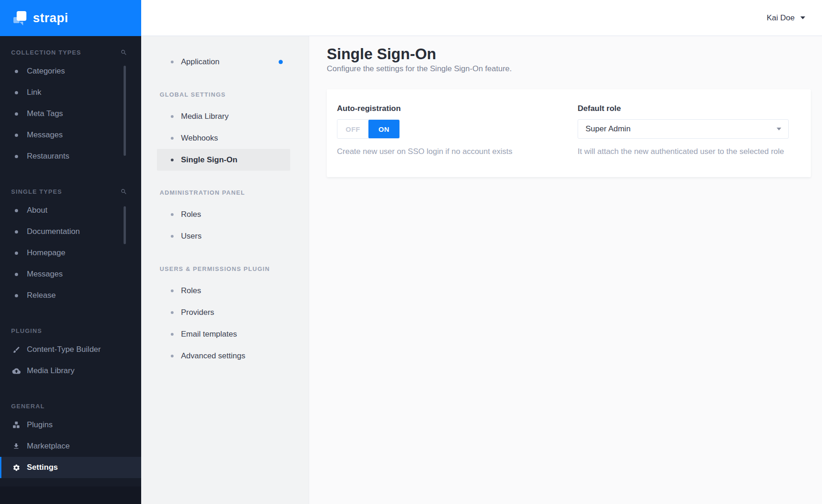 Image resolution: width=822 pixels, height=504 pixels. What do you see at coordinates (481, 18) in the screenshot?
I see `topbar: Kai Doe` at bounding box center [481, 18].